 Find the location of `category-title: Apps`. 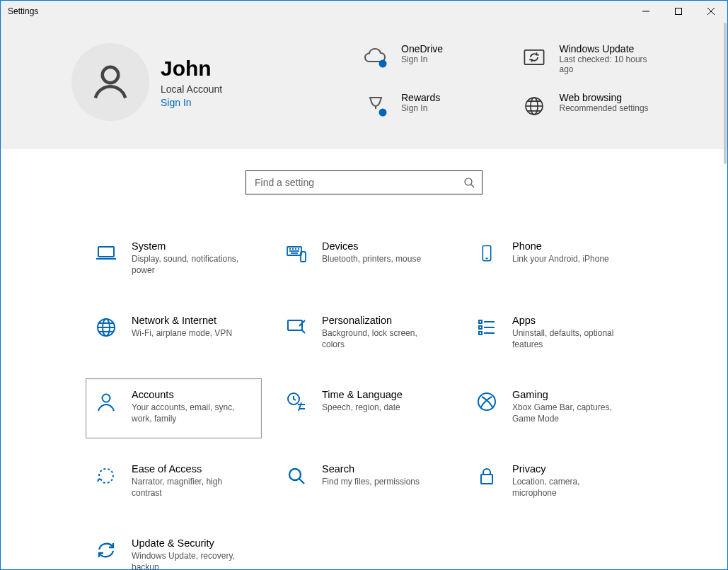

category-title: Apps is located at coordinates (569, 320).